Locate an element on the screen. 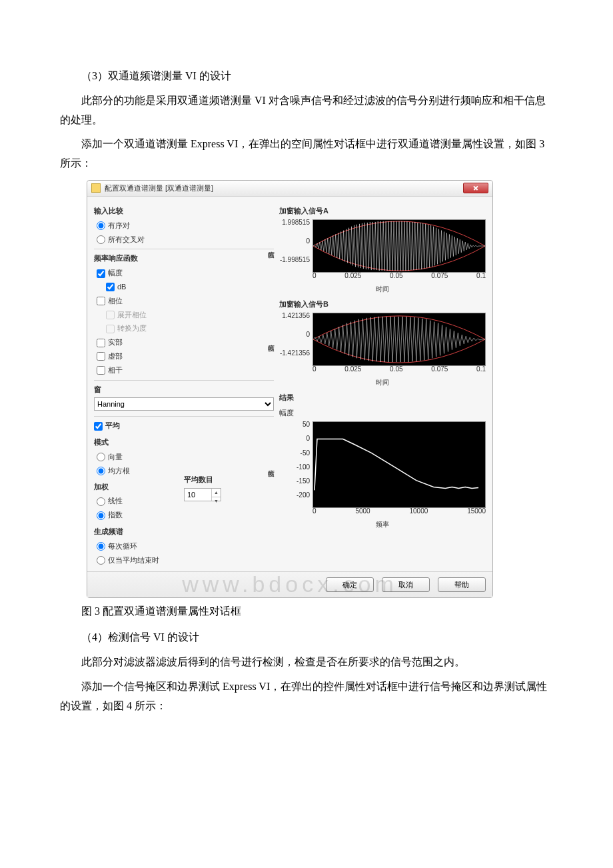  radio-exponential-label: 指数 is located at coordinates (115, 515).